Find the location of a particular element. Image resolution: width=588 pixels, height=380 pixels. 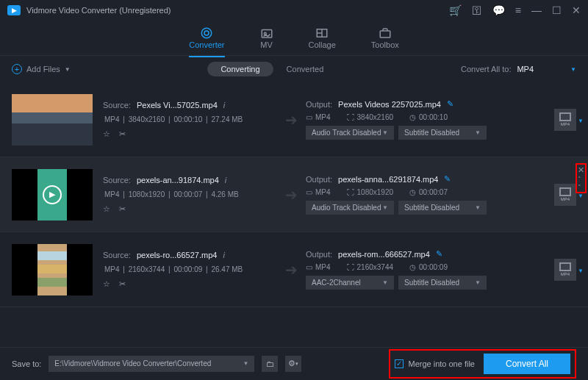

app-logo: ▶ is located at coordinates (14, 10).